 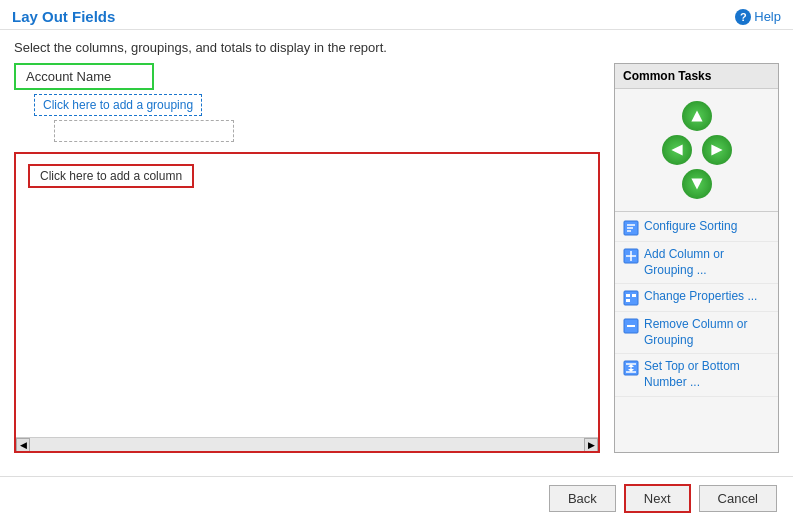 What do you see at coordinates (631, 326) in the screenshot?
I see `remove-icon` at bounding box center [631, 326].